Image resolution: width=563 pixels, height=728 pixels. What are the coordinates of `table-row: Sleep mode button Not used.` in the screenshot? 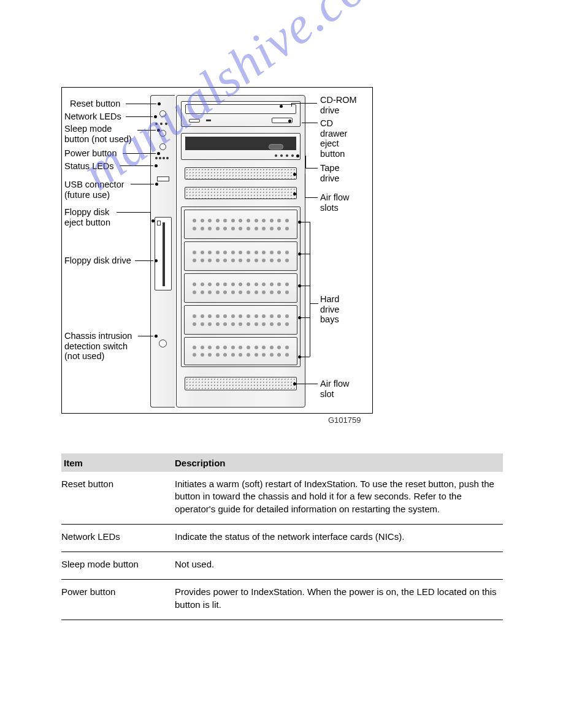 It's located at (282, 566).